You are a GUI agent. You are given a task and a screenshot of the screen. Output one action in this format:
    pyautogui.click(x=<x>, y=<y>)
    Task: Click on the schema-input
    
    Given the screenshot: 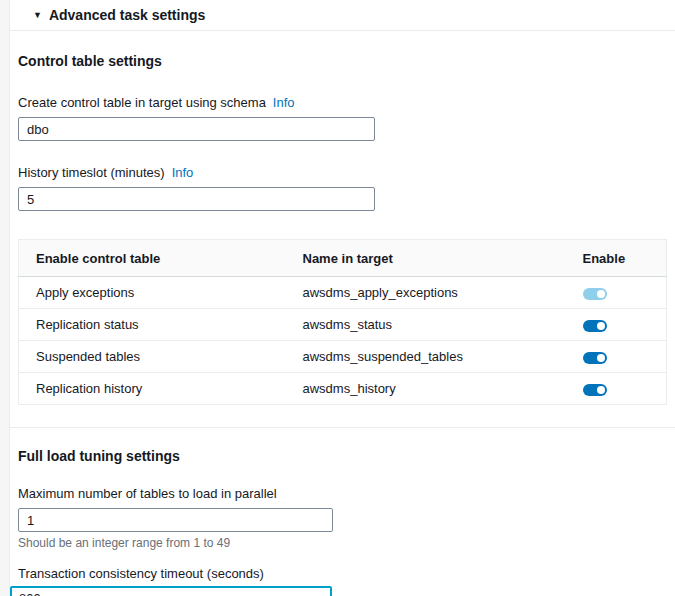 What is the action you would take?
    pyautogui.click(x=196, y=129)
    